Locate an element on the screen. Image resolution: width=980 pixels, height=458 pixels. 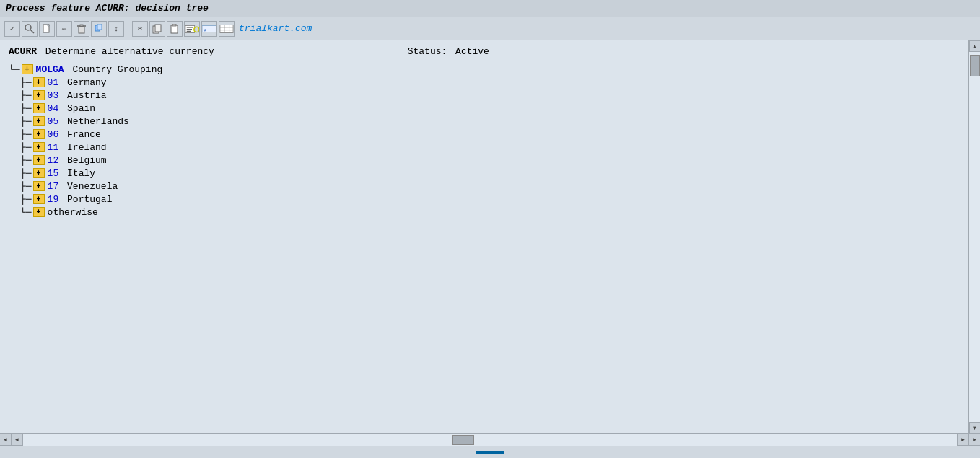
node-06-desc: France is located at coordinates (84, 134).